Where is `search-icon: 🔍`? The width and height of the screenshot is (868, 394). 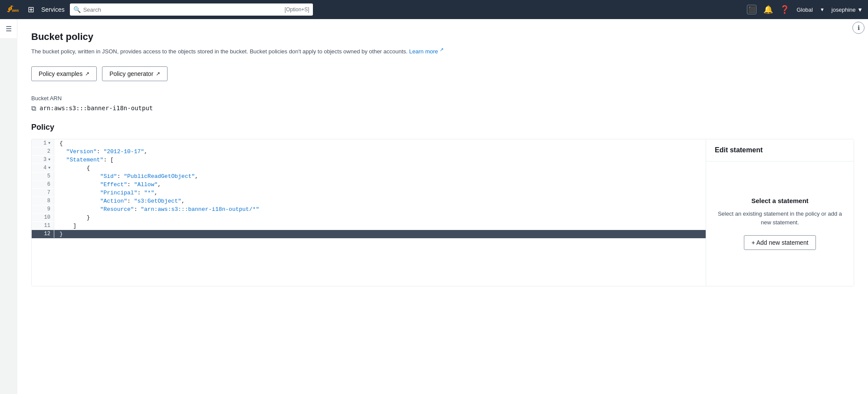 search-icon: 🔍 is located at coordinates (77, 10).